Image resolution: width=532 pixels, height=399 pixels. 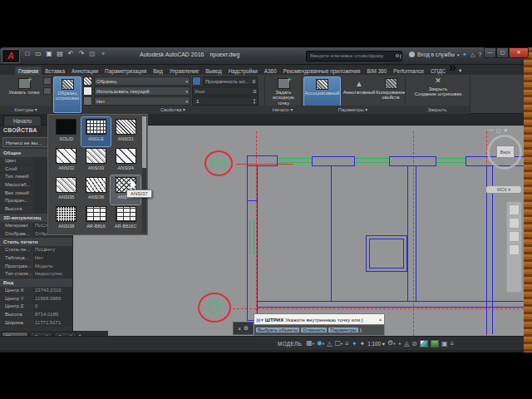 I want to click on none-dropdown: Нет▾, so click(x=142, y=101).